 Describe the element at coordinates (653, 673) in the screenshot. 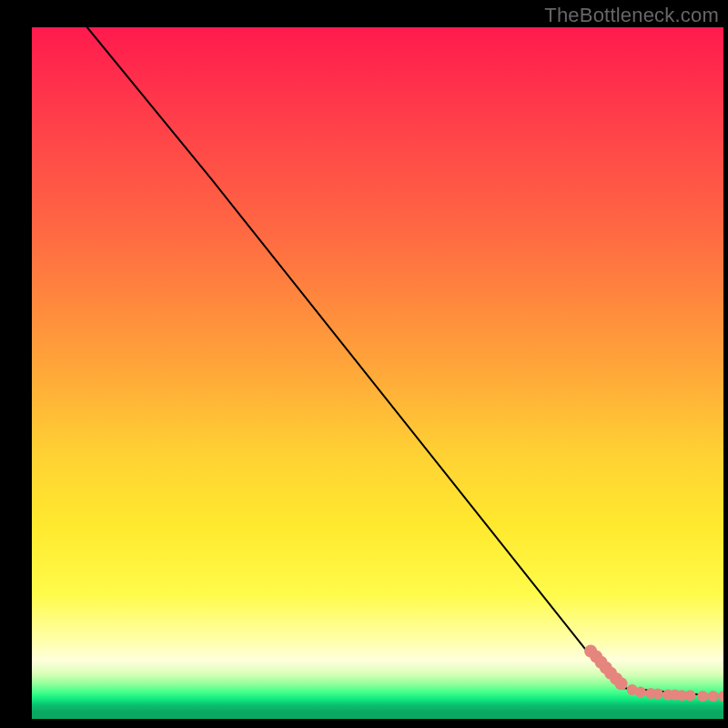

I see `scatter-points` at that location.